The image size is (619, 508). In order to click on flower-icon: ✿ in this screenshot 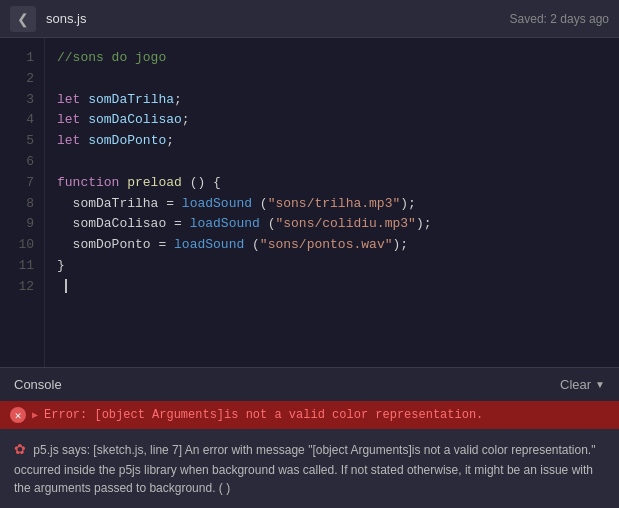, I will do `click(20, 450)`.